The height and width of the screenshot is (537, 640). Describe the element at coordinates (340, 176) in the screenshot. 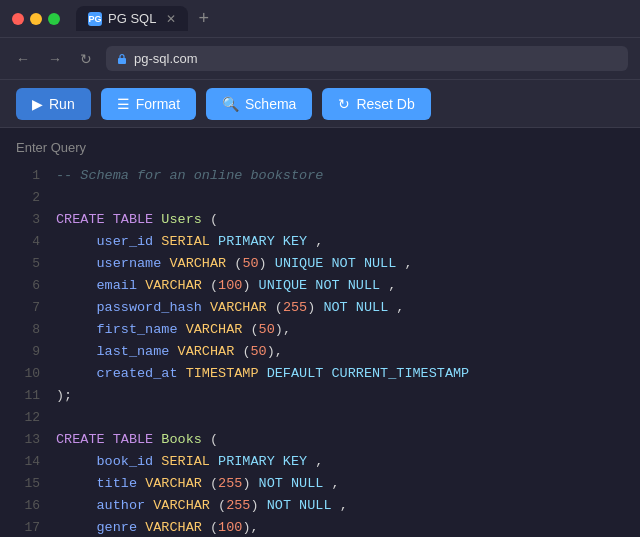

I see `code-content: -- Schema for an online bookstore` at that location.